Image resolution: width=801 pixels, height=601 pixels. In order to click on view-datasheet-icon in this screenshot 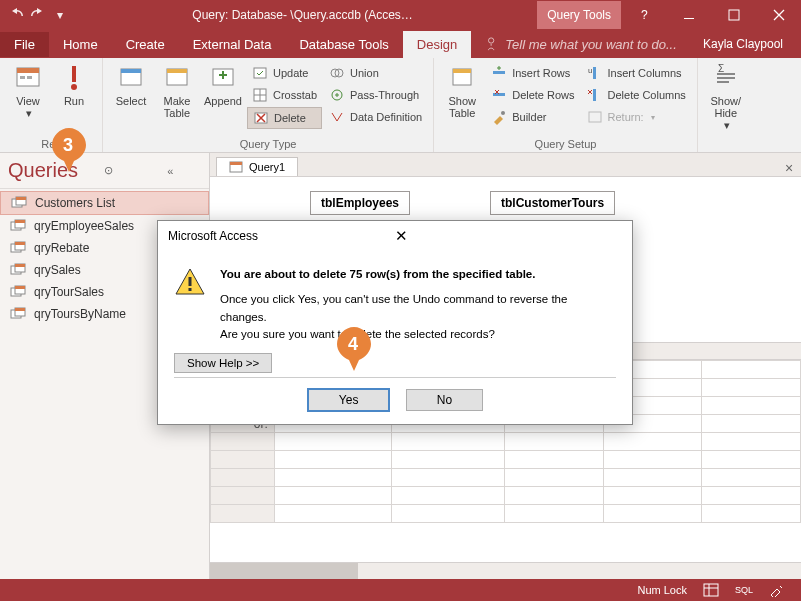, I will do `click(711, 590)`.